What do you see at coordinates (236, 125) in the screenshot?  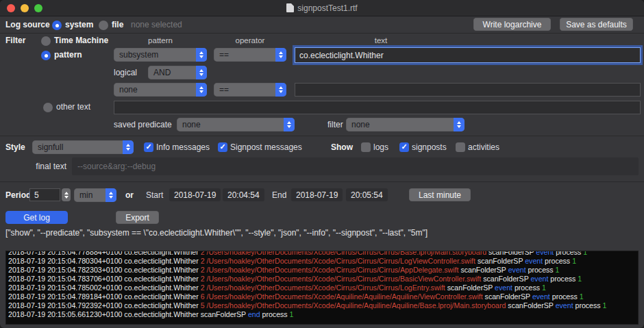 I see `saved-predicate-popup: none` at bounding box center [236, 125].